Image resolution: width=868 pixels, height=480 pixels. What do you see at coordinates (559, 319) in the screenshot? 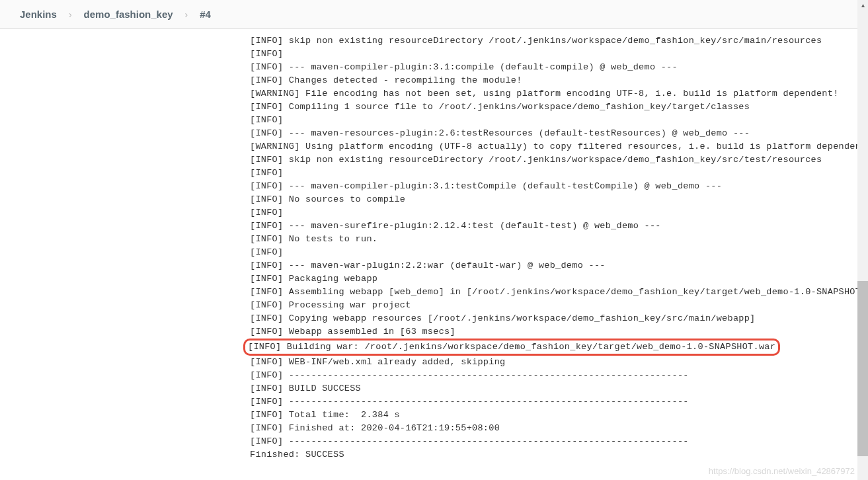
I see `console-line: [INFO] Copying webapp resources [/root/.…` at bounding box center [559, 319].